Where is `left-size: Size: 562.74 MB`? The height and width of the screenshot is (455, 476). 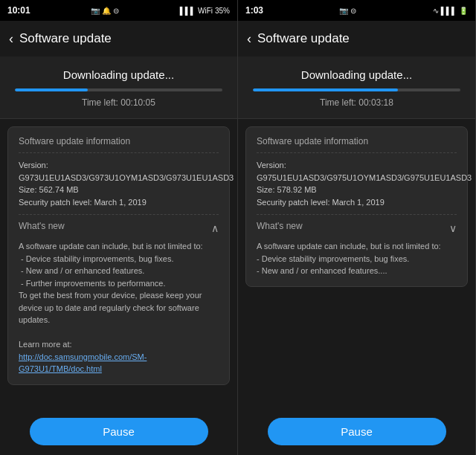 left-size: Size: 562.74 MB is located at coordinates (119, 190).